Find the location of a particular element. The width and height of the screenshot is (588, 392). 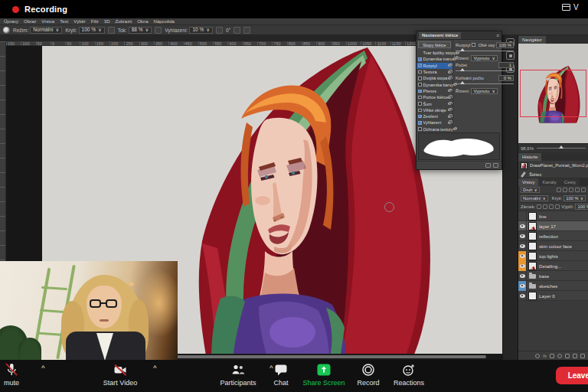

smoothing-select: 10 %∨ is located at coordinates (201, 31).